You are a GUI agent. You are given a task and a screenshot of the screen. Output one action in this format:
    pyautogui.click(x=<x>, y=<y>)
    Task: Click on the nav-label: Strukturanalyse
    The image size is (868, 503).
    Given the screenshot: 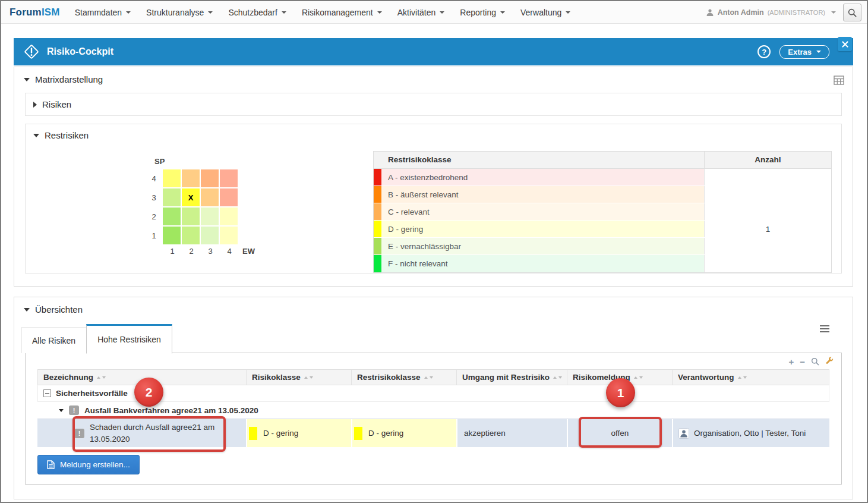 What is the action you would take?
    pyautogui.click(x=175, y=12)
    